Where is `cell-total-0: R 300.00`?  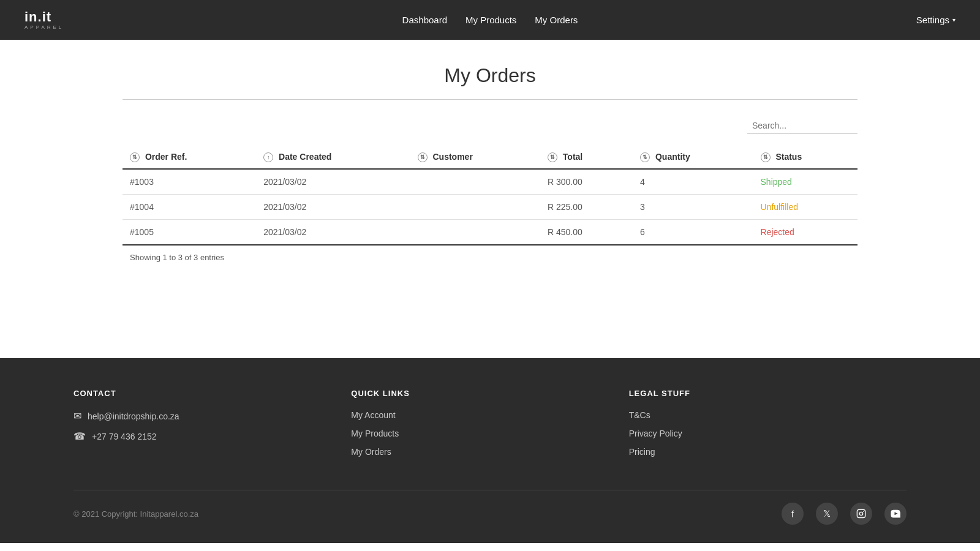 cell-total-0: R 300.00 is located at coordinates (587, 182).